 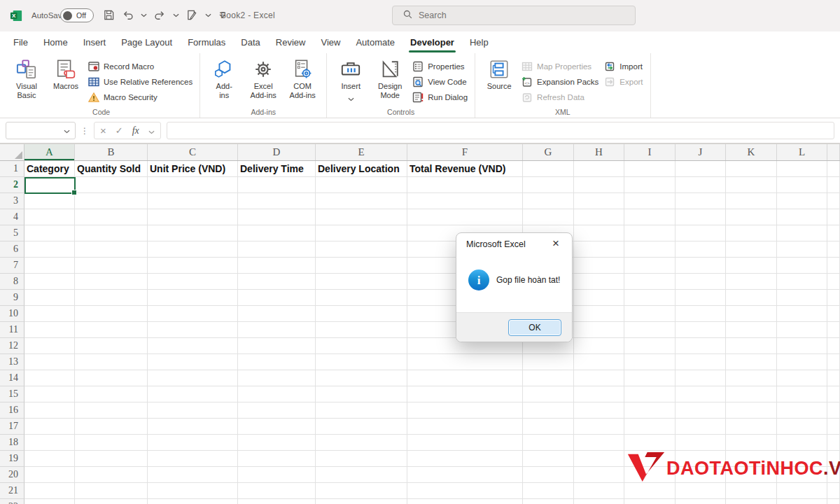 What do you see at coordinates (277, 459) in the screenshot?
I see `cell-D19` at bounding box center [277, 459].